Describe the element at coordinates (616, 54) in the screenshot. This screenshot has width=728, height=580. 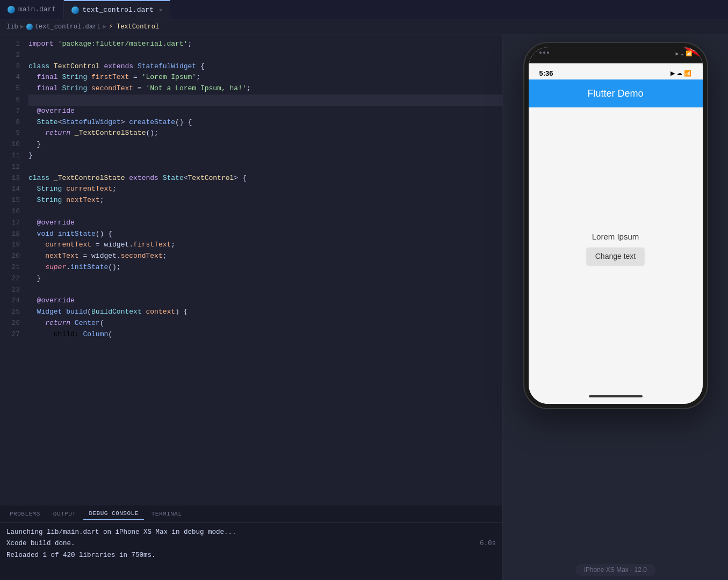
I see `phone-notch` at that location.